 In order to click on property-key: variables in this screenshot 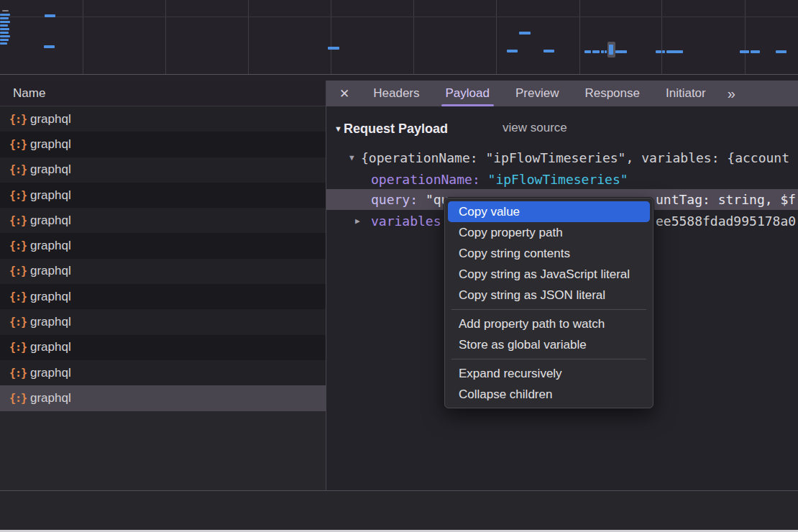, I will do `click(406, 221)`.